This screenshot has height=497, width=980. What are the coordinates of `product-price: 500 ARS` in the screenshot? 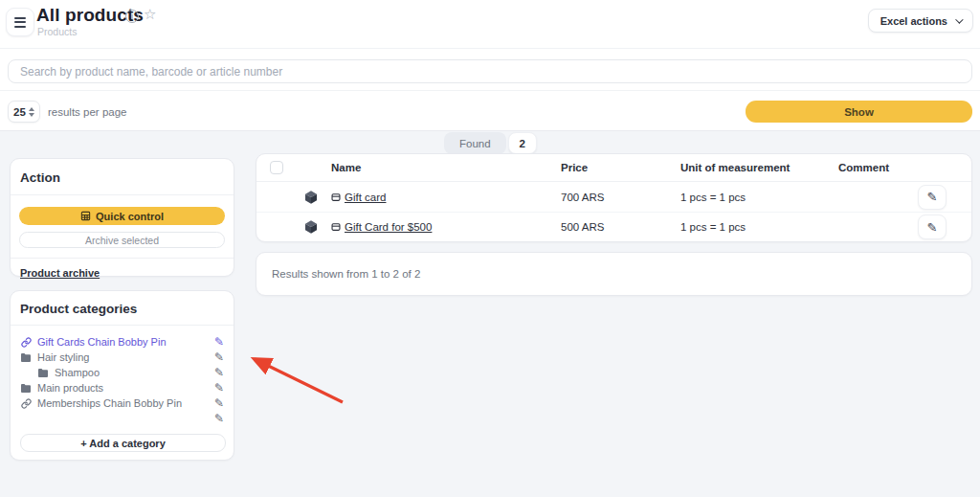 It's located at (620, 227).